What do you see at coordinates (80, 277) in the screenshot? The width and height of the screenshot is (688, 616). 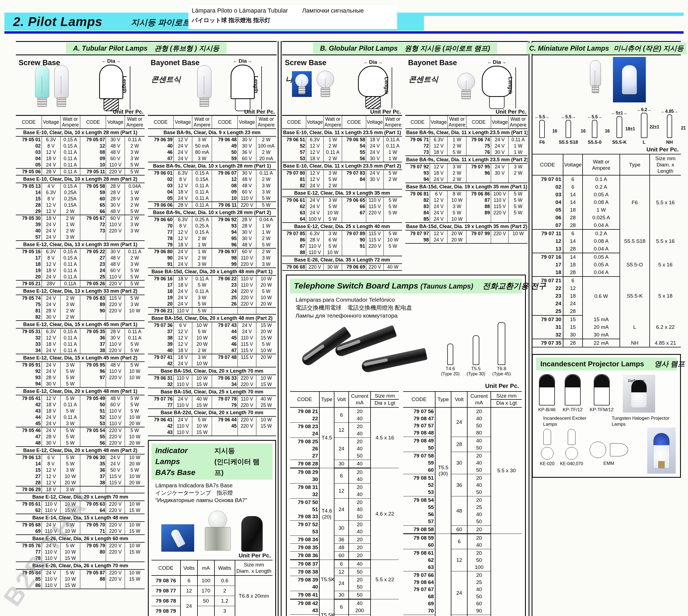 I see `table-row: 2024 V0.11 A25110 V5 W` at bounding box center [80, 277].